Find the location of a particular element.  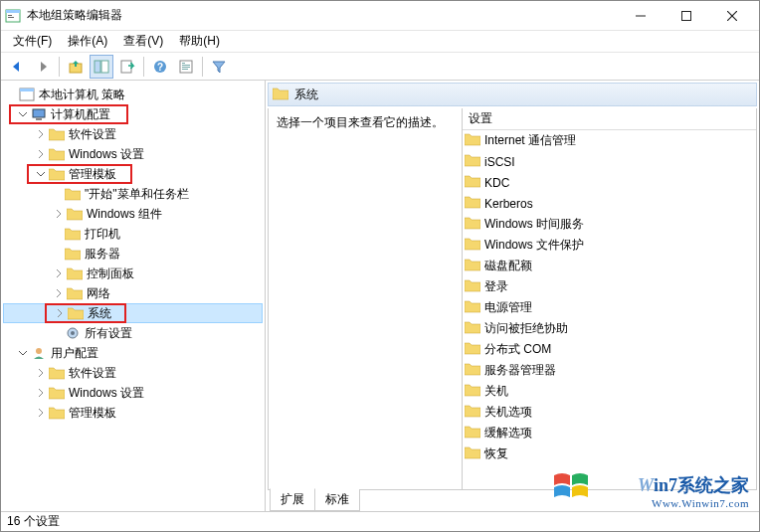

menu-view: 查看(V) is located at coordinates (143, 42).